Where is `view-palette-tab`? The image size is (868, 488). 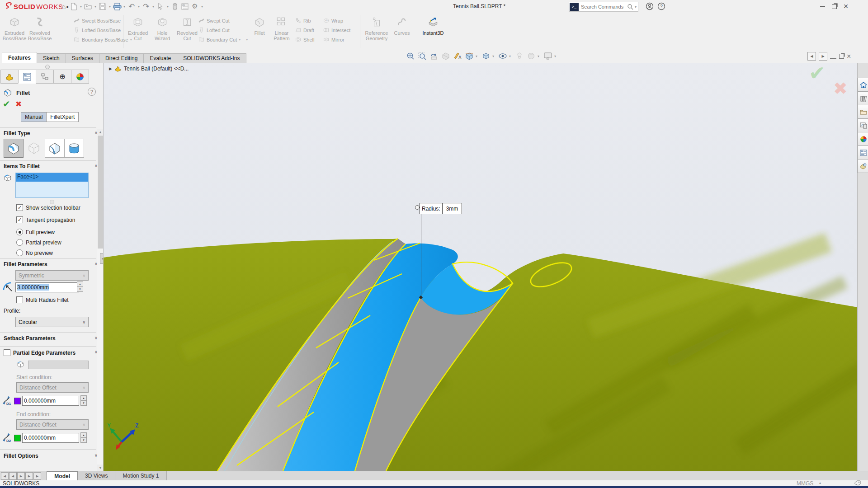
view-palette-tab is located at coordinates (863, 126).